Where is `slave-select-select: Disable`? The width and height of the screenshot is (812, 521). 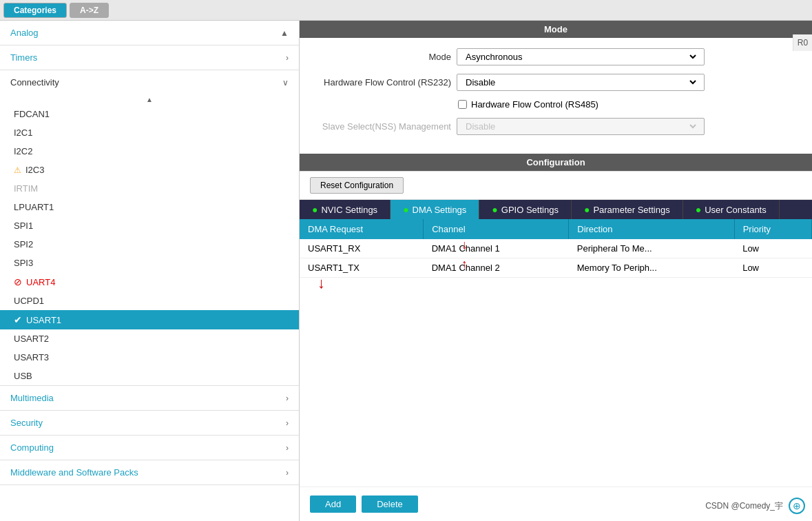
slave-select-select: Disable is located at coordinates (581, 127).